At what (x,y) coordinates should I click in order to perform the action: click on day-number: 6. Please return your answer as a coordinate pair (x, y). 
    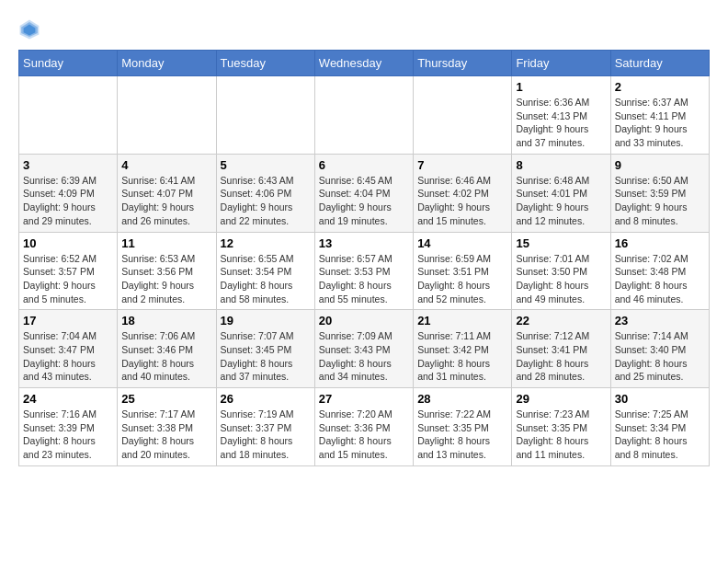
    Looking at the image, I should click on (364, 166).